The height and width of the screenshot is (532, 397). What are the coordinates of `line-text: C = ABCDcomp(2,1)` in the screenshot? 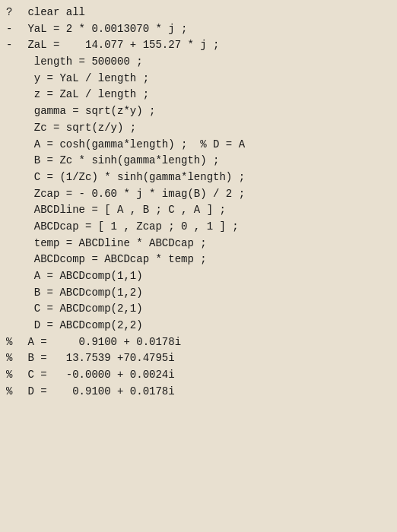 It's located at (82, 309).